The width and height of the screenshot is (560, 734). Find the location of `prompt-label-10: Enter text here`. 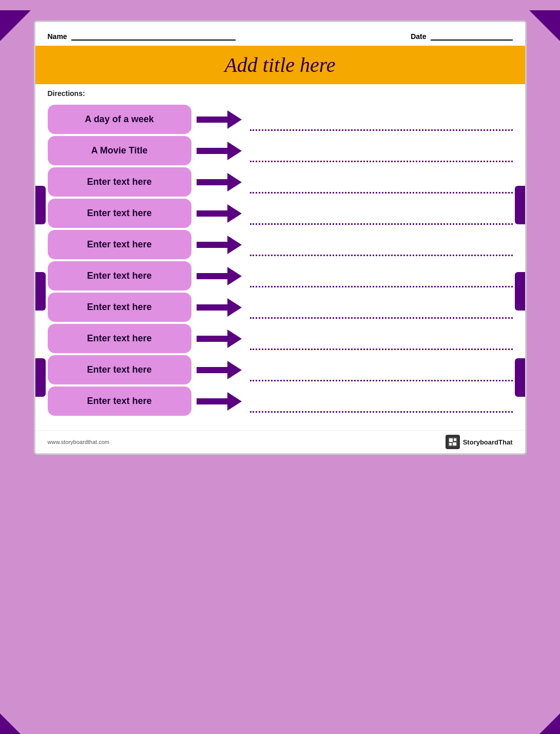

prompt-label-10: Enter text here is located at coordinates (119, 401).